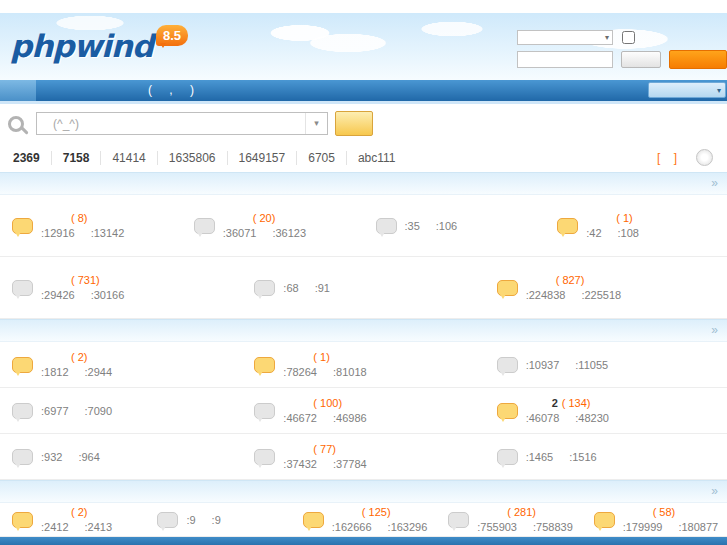 The width and height of the screenshot is (727, 545). I want to click on forum-item: ( 8):12916:13142, so click(91, 226).